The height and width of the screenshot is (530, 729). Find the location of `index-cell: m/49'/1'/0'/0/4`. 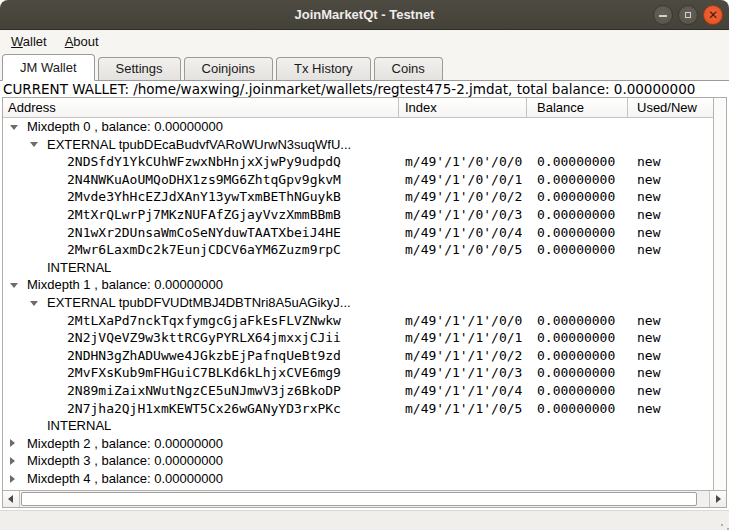

index-cell: m/49'/1'/0'/0/4 is located at coordinates (464, 233).